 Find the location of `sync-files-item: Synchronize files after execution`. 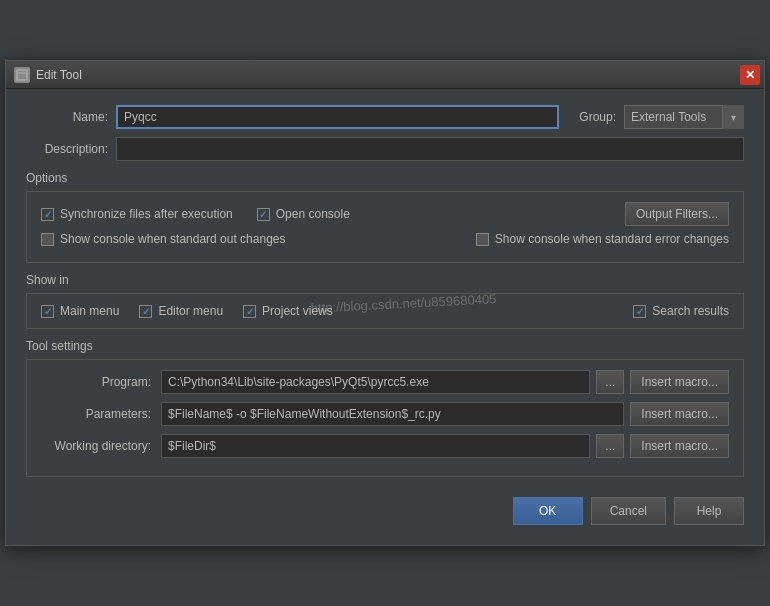

sync-files-item: Synchronize files after execution is located at coordinates (137, 214).